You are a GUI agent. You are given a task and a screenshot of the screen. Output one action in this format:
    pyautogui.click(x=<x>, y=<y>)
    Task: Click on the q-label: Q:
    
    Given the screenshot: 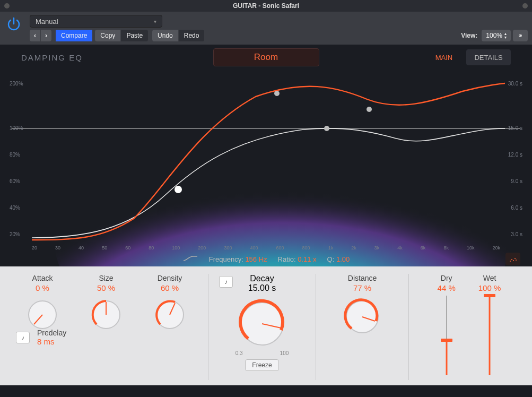 What is the action you would take?
    pyautogui.click(x=331, y=259)
    